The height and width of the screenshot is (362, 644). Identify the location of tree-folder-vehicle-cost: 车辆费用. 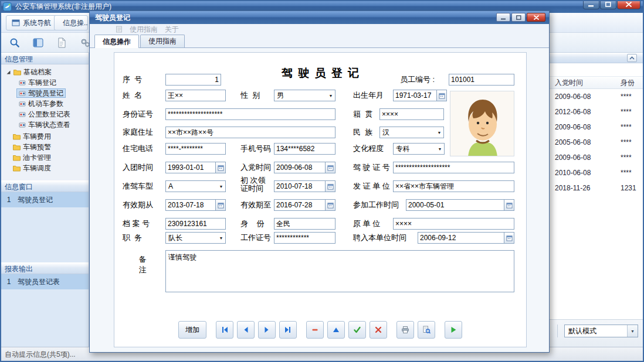
(45, 136).